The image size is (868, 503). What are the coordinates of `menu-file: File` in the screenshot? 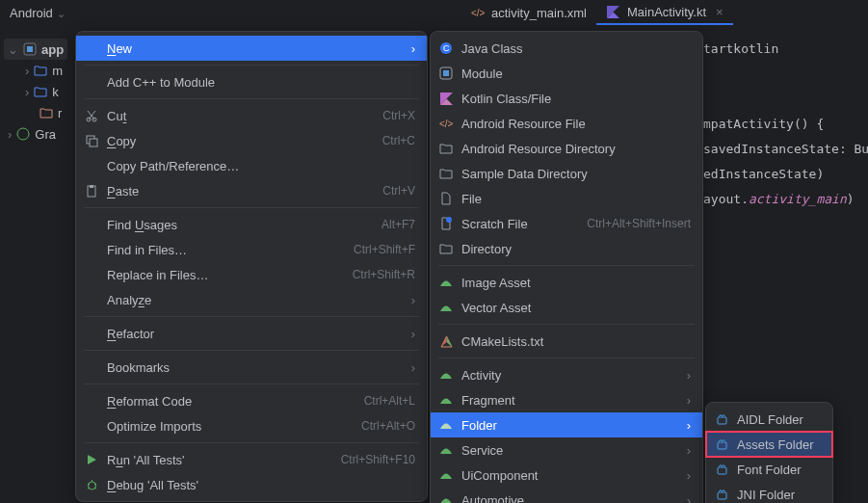 It's located at (566, 199).